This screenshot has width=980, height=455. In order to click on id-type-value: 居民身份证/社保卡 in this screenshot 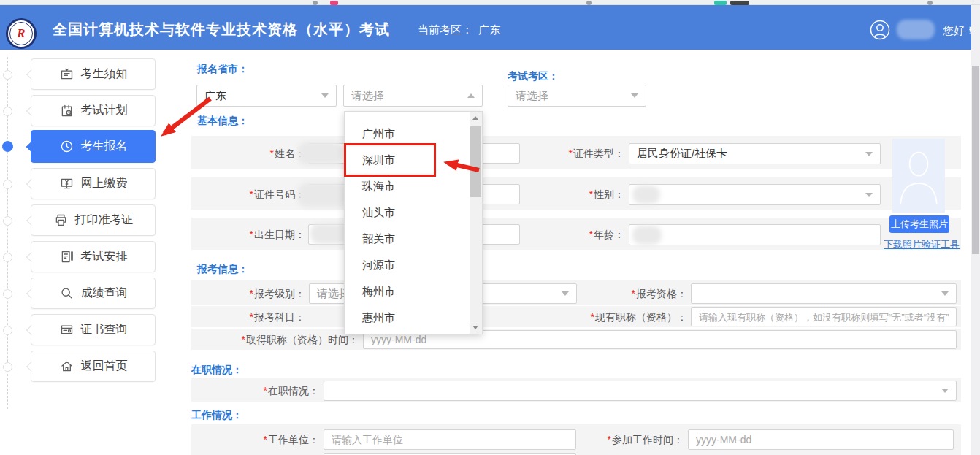, I will do `click(682, 153)`.